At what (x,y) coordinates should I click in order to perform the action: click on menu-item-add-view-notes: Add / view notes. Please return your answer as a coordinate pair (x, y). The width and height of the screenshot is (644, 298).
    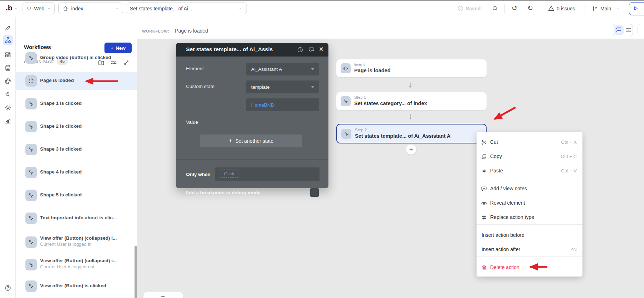
    Looking at the image, I should click on (530, 189).